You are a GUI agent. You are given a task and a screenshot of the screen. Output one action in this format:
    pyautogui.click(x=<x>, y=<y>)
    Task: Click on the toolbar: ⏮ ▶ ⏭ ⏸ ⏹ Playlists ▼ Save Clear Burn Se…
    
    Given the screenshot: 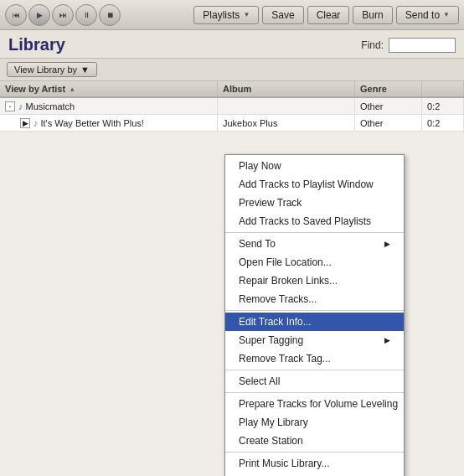 What is the action you would take?
    pyautogui.click(x=232, y=15)
    